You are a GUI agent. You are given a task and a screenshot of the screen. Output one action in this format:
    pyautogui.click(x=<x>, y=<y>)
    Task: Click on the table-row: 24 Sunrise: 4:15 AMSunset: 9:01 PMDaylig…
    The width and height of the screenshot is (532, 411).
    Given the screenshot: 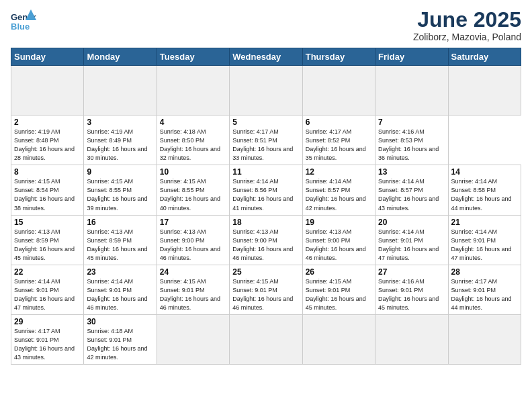 What is the action you would take?
    pyautogui.click(x=193, y=289)
    